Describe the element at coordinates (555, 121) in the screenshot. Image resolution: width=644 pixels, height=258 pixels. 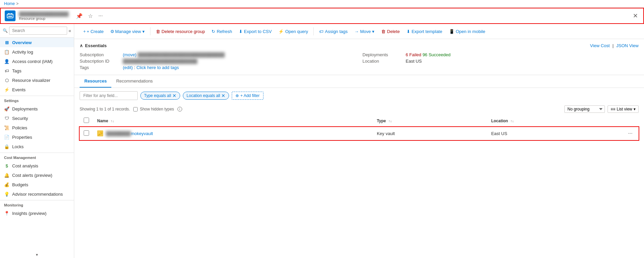
I see `header-location: Location ↑↓` at that location.